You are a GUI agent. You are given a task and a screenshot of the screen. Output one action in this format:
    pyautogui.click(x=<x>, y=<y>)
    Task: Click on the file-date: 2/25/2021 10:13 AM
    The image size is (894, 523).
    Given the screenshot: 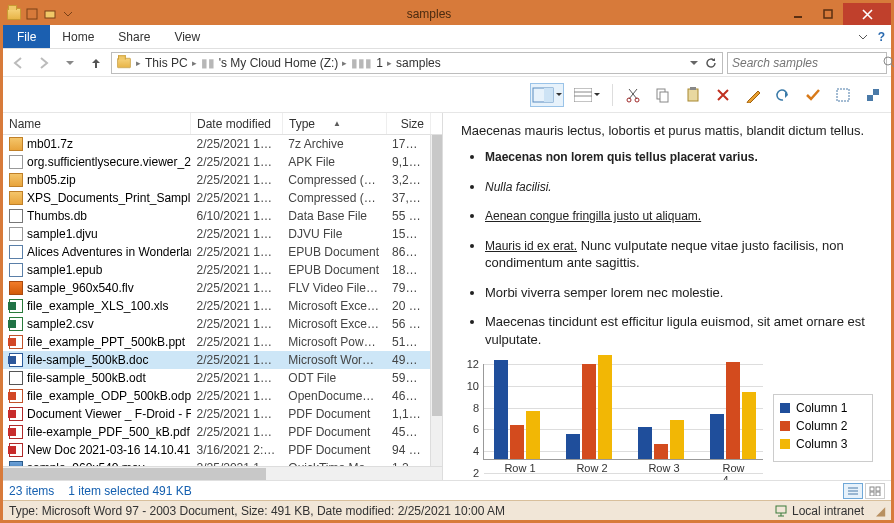 What is the action you would take?
    pyautogui.click(x=237, y=414)
    